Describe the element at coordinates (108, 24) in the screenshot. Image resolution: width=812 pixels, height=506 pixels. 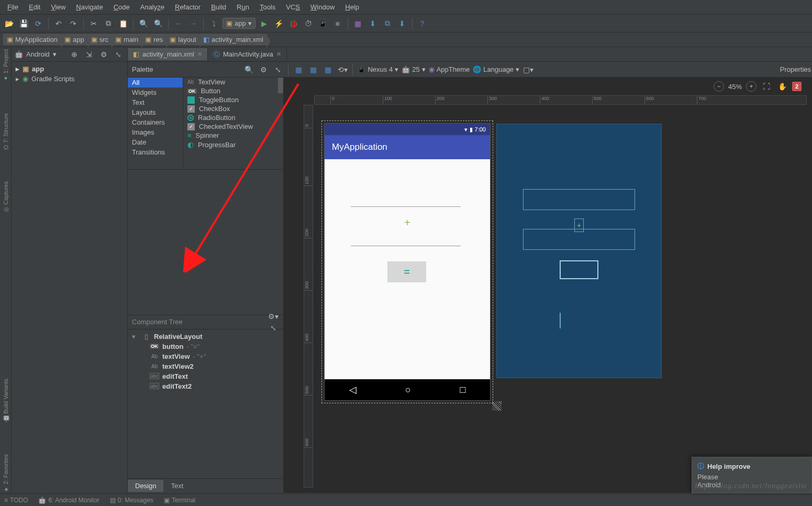
I see `copy-icon: ⧉` at that location.